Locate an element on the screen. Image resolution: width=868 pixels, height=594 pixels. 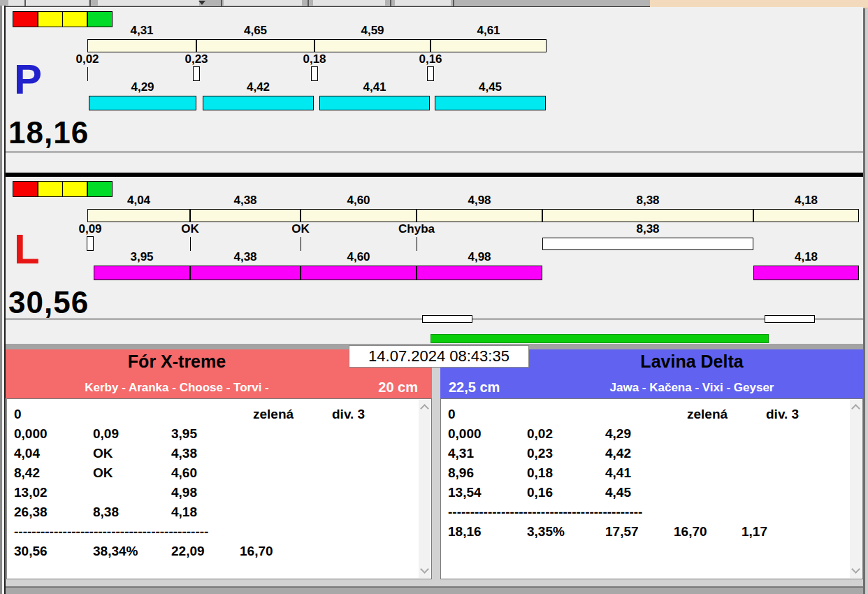
result-cell: 4,04 is located at coordinates (27, 453).